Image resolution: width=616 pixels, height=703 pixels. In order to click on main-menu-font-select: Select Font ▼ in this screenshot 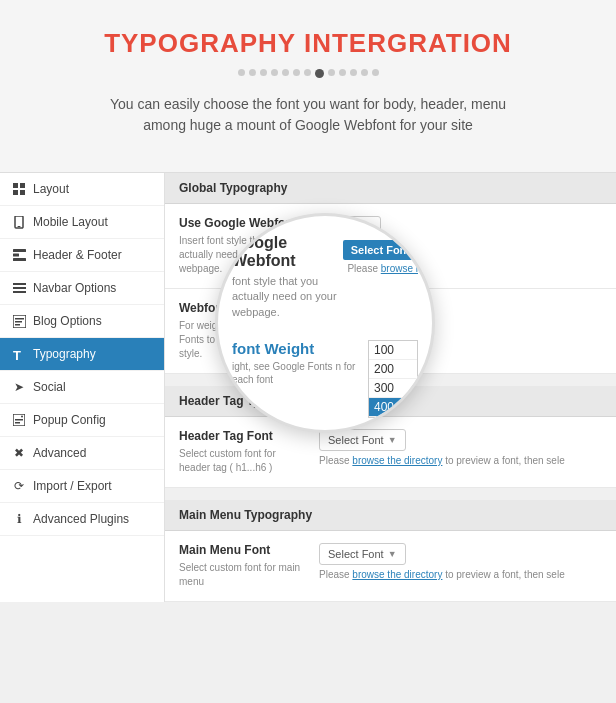, I will do `click(362, 554)`.